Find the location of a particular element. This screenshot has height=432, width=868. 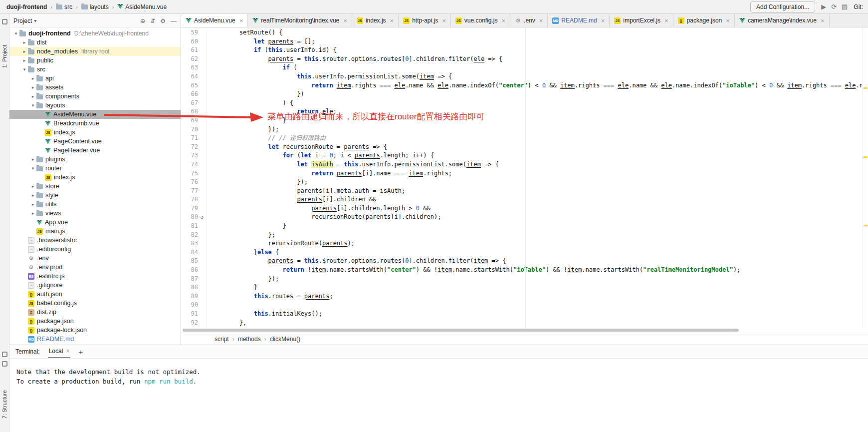

code-line-61: 61 if (this.userInfo.id) { is located at coordinates (525, 50).